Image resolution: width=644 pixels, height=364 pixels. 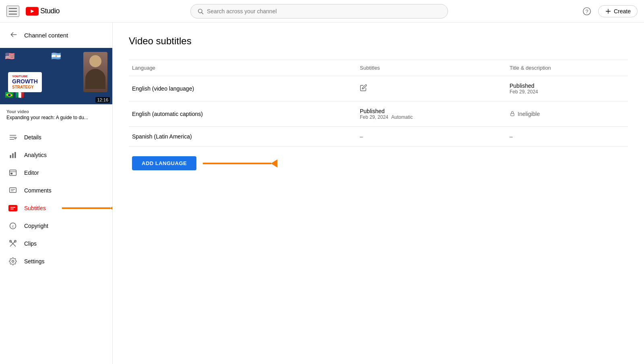 I want to click on channel-content-title: Channel content, so click(x=46, y=35).